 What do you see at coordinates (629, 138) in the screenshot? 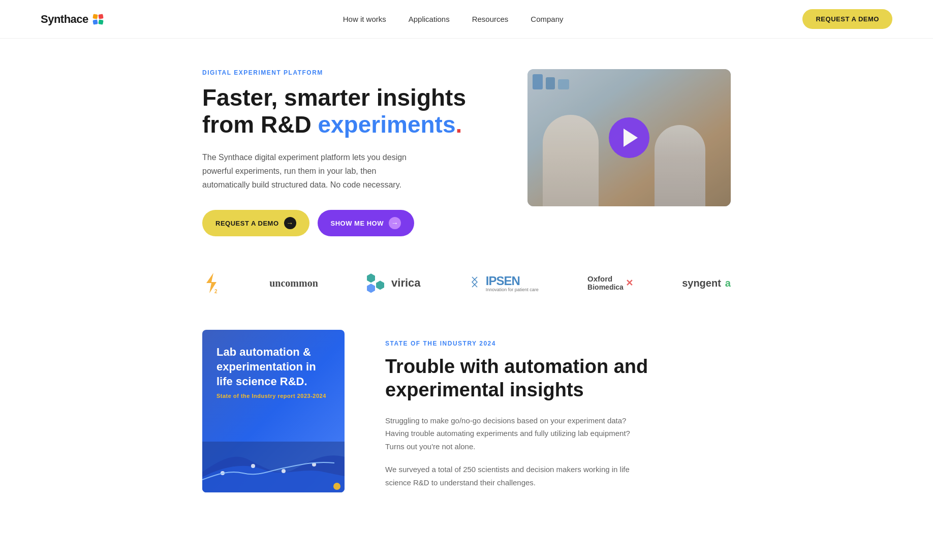
I see `hero-video` at bounding box center [629, 138].